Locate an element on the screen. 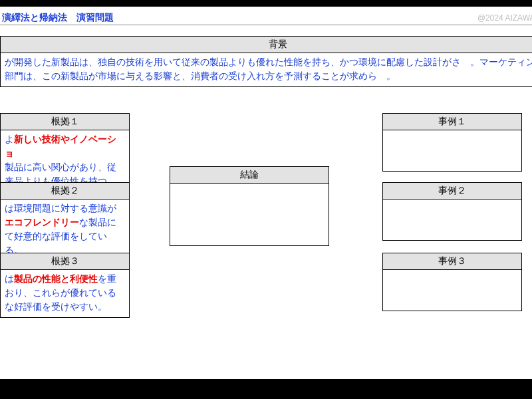 This screenshot has height=399, width=532. konkyo-box-2: 根拠２ は環境問題に対する意識がエコフレンドリーな製品にて好意的な評価をしている… is located at coordinates (65, 222).